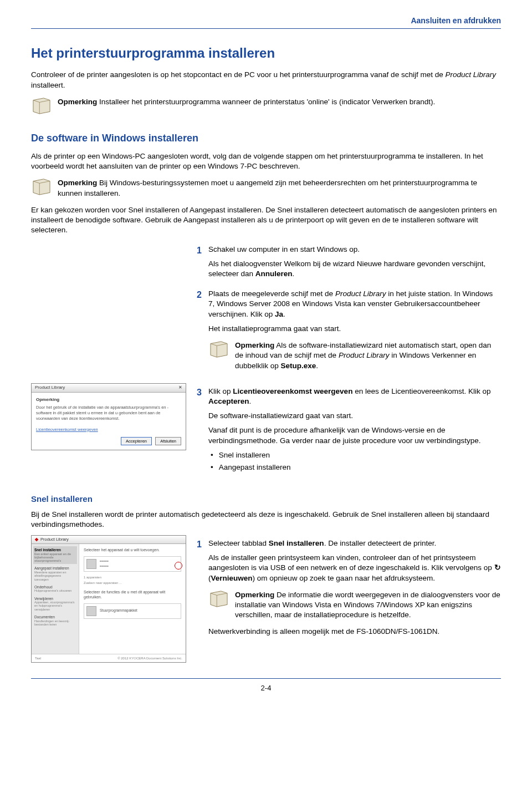 This screenshot has height=798, width=532. What do you see at coordinates (274, 274) in the screenshot?
I see `step-1-p2-bold: Annuleren` at bounding box center [274, 274].